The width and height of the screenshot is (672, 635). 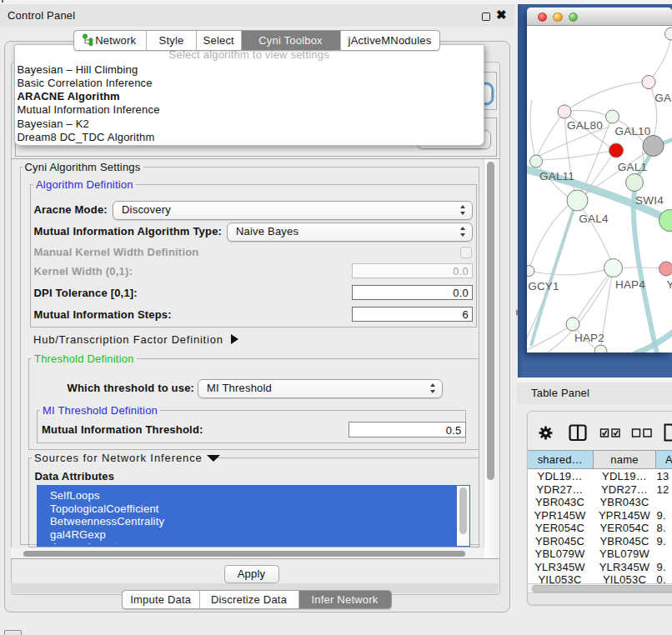 I want to click on svg-text: HAP4, so click(x=630, y=285).